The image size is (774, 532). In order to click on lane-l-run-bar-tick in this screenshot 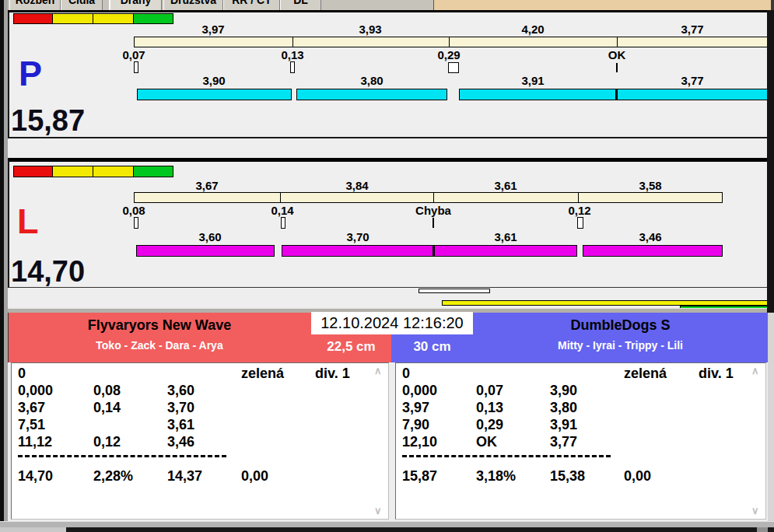, I will do `click(434, 250)`.